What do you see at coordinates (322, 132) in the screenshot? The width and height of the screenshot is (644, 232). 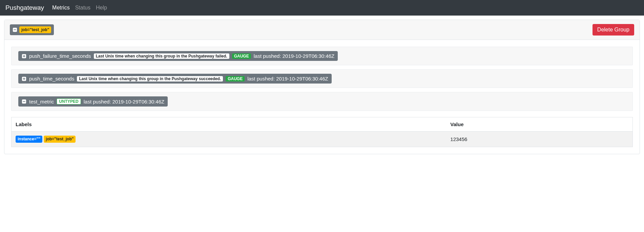 I see `metric-samples-table: Labels Value instance=""job="test_job"12…` at bounding box center [322, 132].